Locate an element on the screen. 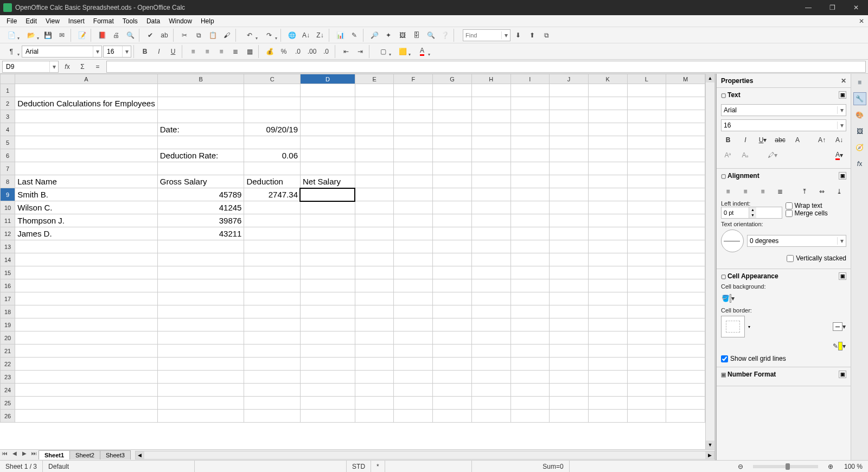 Image resolution: width=868 pixels, height=472 pixels. cell-F20 is located at coordinates (413, 338).